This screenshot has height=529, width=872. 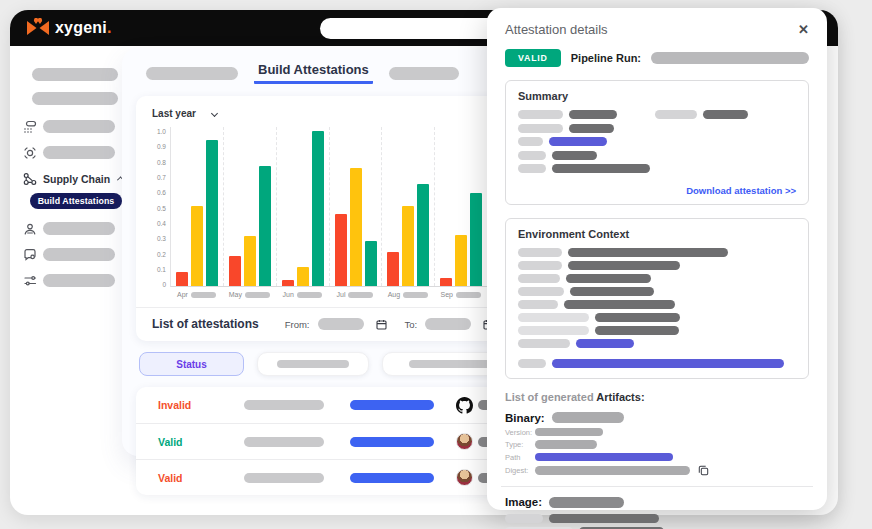 I want to click on artifact-field-label: Path, so click(x=518, y=458).